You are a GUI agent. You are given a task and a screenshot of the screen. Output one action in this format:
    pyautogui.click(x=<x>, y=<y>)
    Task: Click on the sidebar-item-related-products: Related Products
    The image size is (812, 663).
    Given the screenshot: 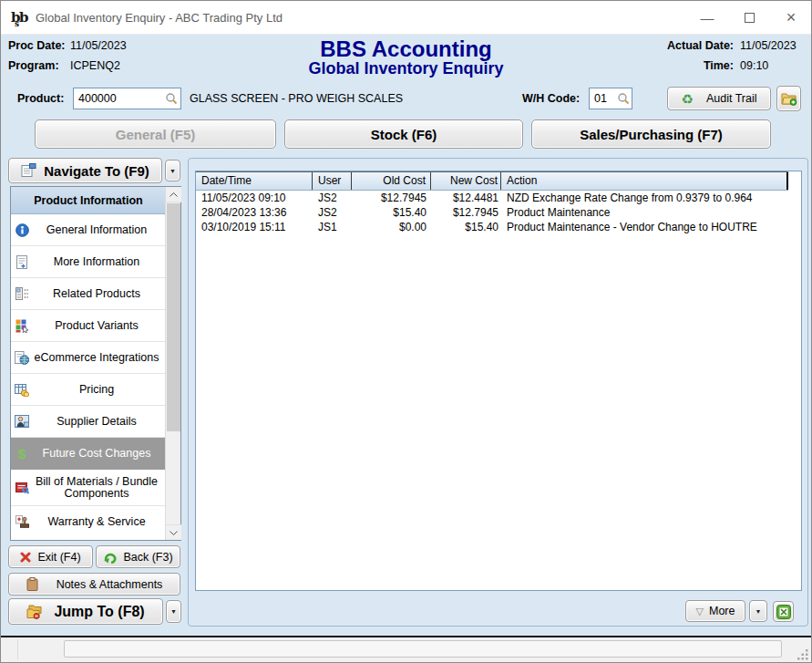 What is the action you would take?
    pyautogui.click(x=88, y=294)
    